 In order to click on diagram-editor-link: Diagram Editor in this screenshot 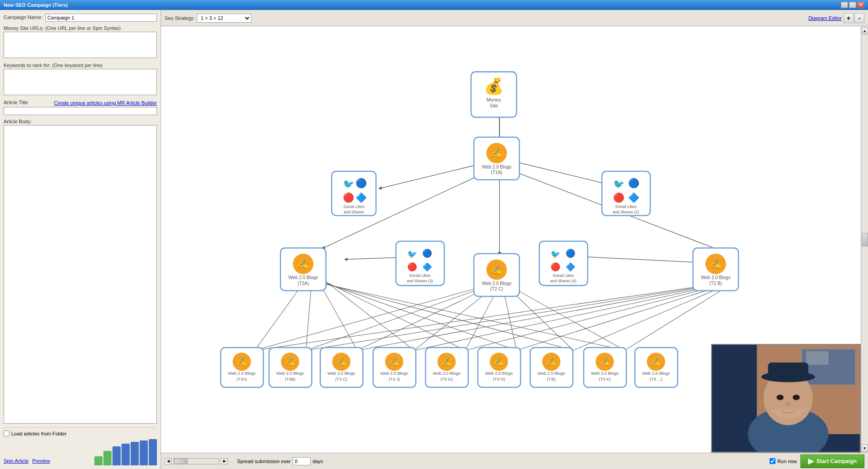, I will do `click(825, 18)`.